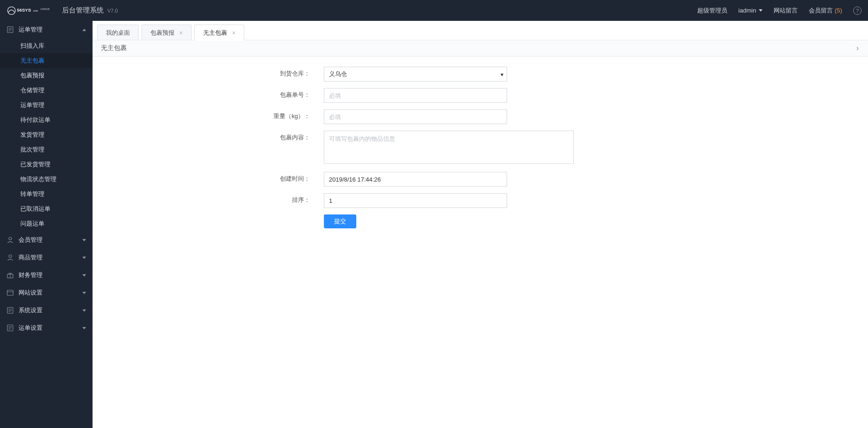 This screenshot has width=868, height=428. Describe the element at coordinates (31, 310) in the screenshot. I see `nav-group-label: 系统设置` at that location.